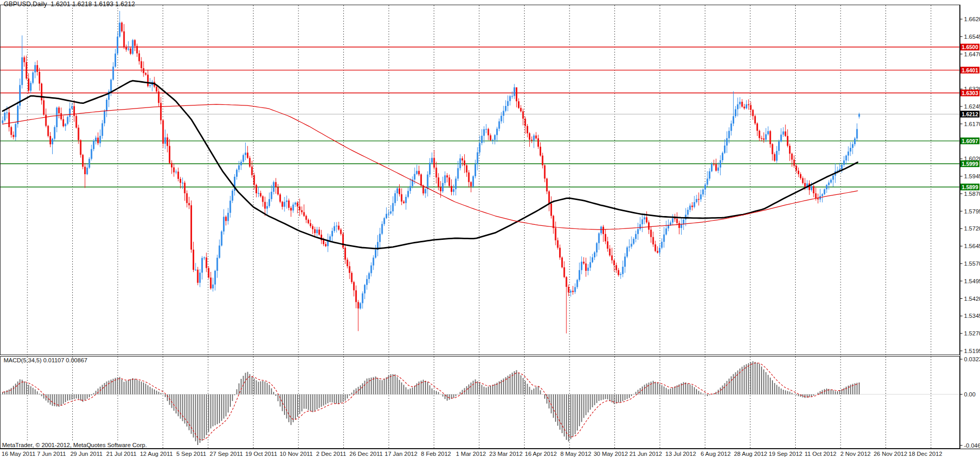 The width and height of the screenshot is (980, 460). What do you see at coordinates (970, 47) in the screenshot?
I see `svg-text: 1.6500` at bounding box center [970, 47].